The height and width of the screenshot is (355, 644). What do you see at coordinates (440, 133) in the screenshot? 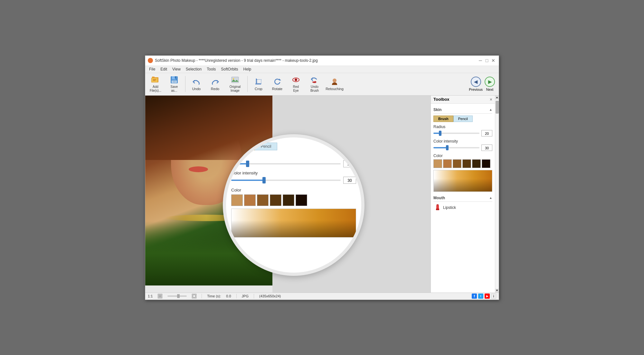
I see `toolbox-radius-thumb` at bounding box center [440, 133].